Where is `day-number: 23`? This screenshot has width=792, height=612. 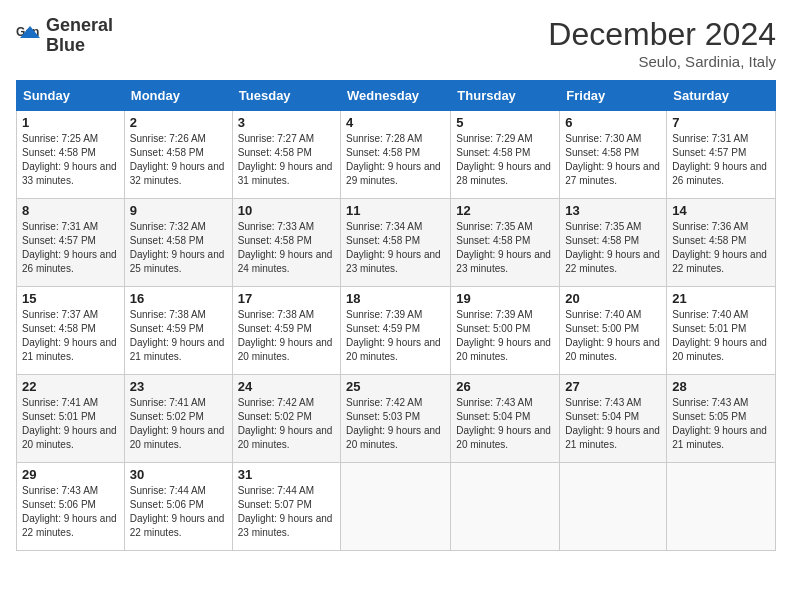
day-number: 23 is located at coordinates (178, 386).